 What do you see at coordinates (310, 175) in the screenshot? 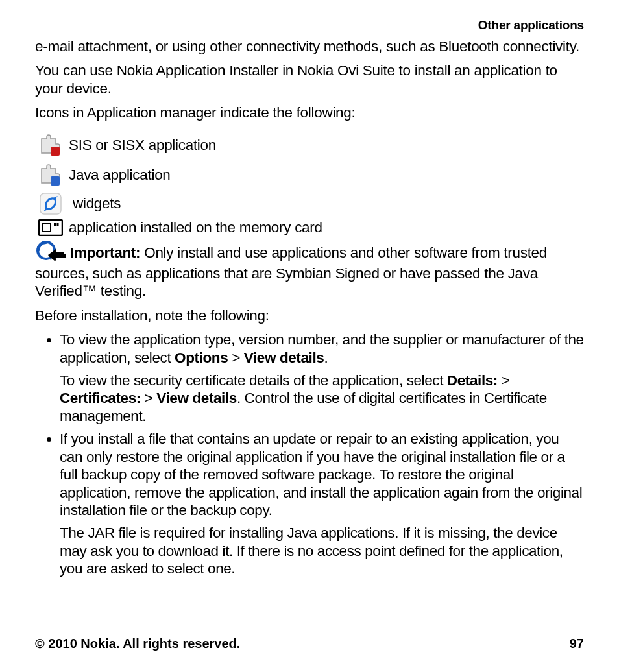
I see `icon-definition-row: Java application` at bounding box center [310, 175].